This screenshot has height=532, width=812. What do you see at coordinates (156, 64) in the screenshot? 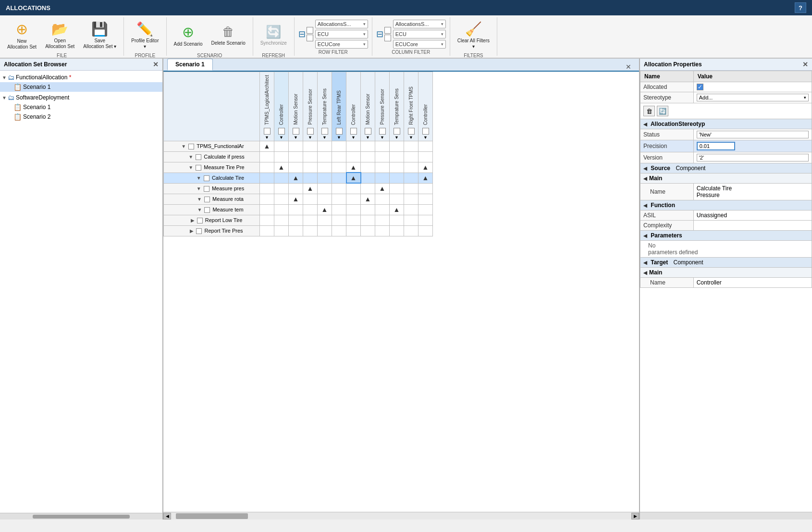
I see `sidebar-close-icon: ✕` at bounding box center [156, 64].